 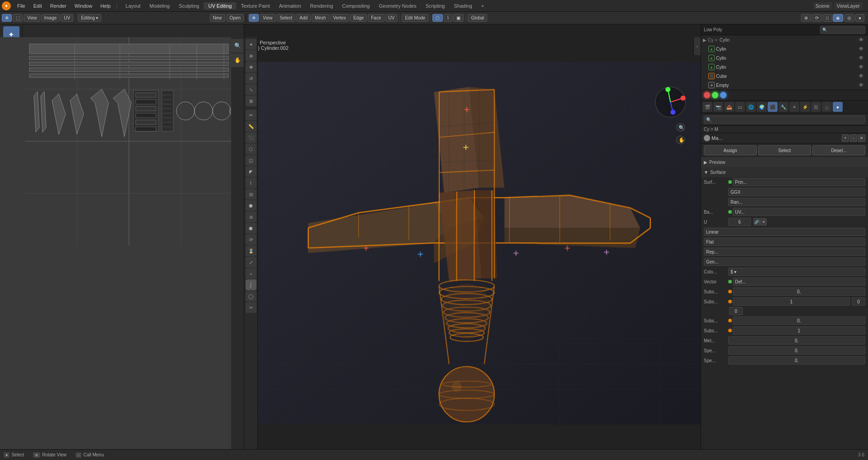 I want to click on gen-dropdown: Gen..., so click(x=784, y=262).